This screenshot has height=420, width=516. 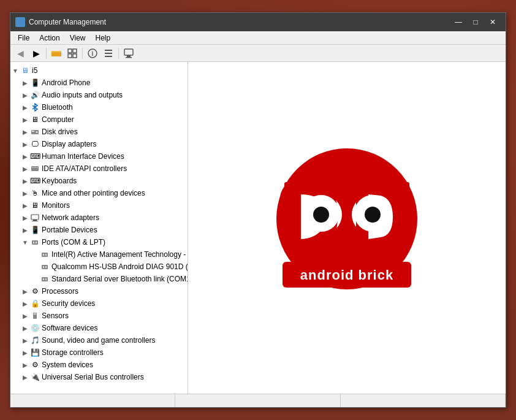 What do you see at coordinates (36, 53) in the screenshot?
I see `forward-button: ▶` at bounding box center [36, 53].